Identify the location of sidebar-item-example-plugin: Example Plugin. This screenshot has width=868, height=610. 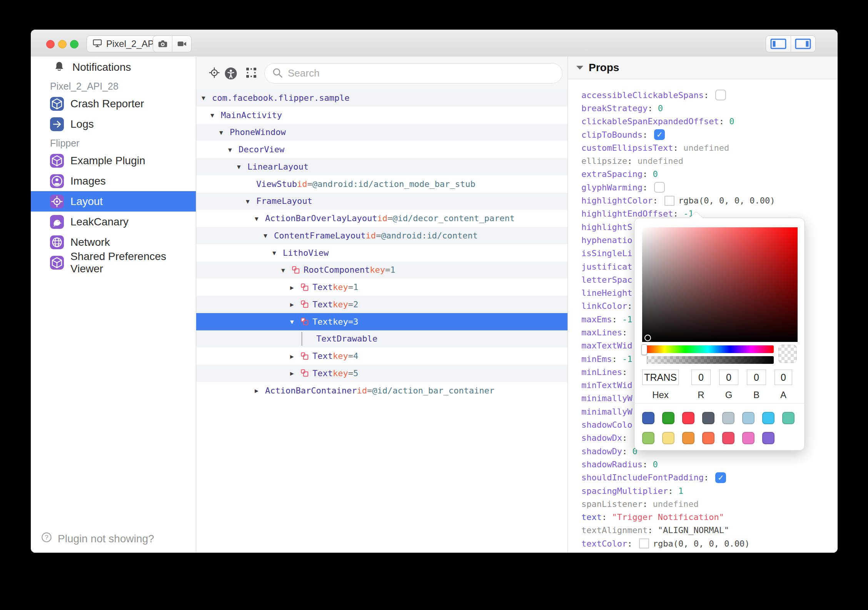
(113, 161).